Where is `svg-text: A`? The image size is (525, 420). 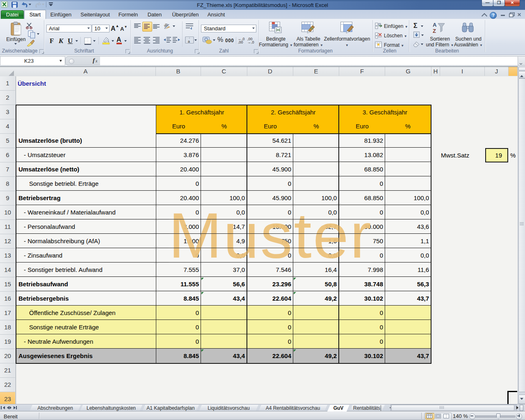 svg-text: A is located at coordinates (435, 25).